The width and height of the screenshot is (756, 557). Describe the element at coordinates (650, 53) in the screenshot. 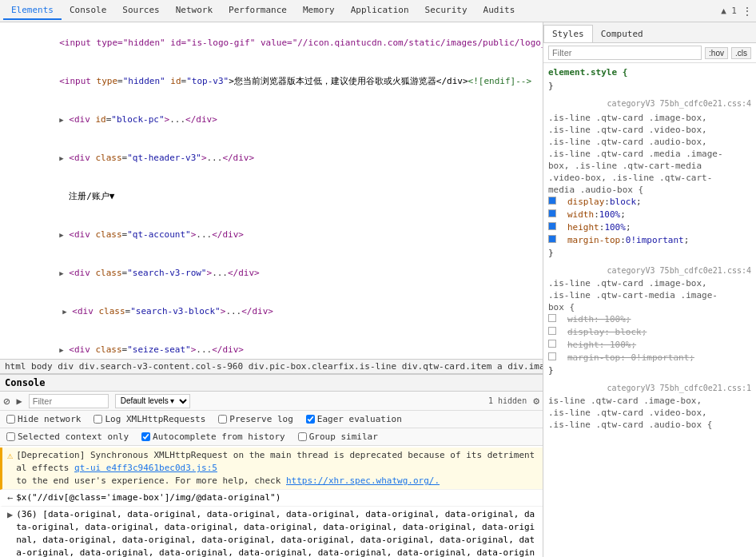

I see `styles-filter-bar: :hov .cls` at that location.